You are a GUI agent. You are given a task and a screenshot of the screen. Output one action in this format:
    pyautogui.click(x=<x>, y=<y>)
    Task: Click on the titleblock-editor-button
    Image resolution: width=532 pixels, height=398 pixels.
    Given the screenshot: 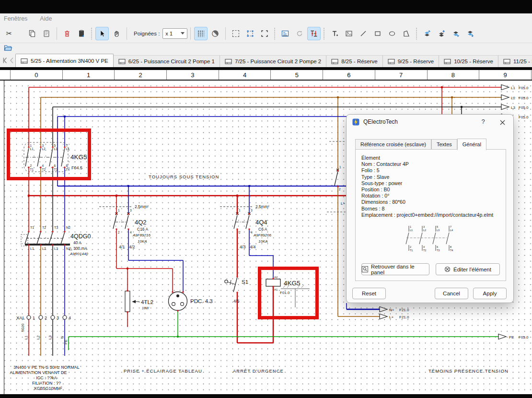 What is the action you would take?
    pyautogui.click(x=285, y=34)
    